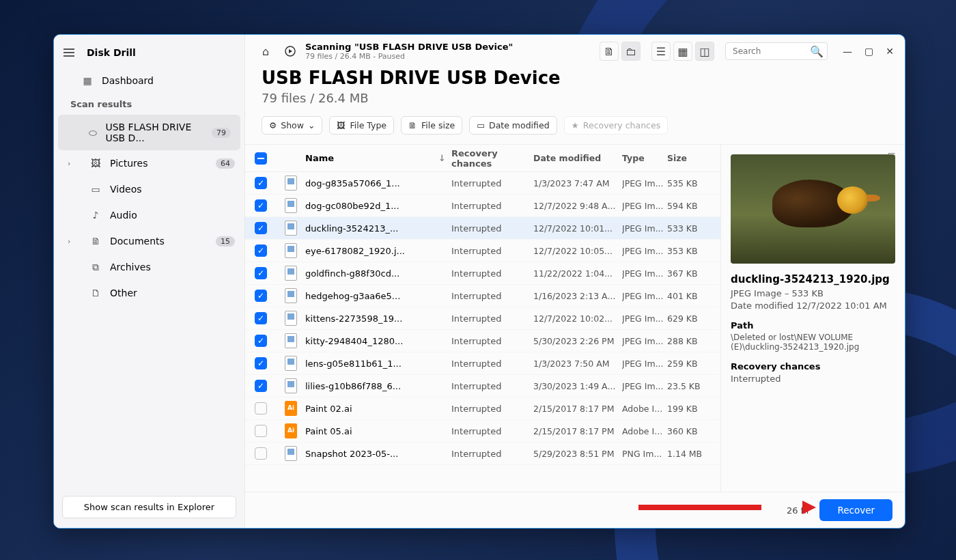  What do you see at coordinates (575, 126) in the screenshot?
I see `star-icon: ★` at bounding box center [575, 126].